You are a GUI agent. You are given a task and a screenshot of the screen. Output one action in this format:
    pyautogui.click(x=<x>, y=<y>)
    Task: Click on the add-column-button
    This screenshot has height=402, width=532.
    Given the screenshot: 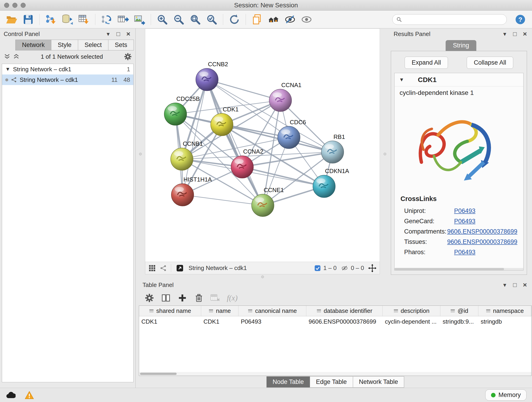 What is the action you would take?
    pyautogui.click(x=182, y=298)
    